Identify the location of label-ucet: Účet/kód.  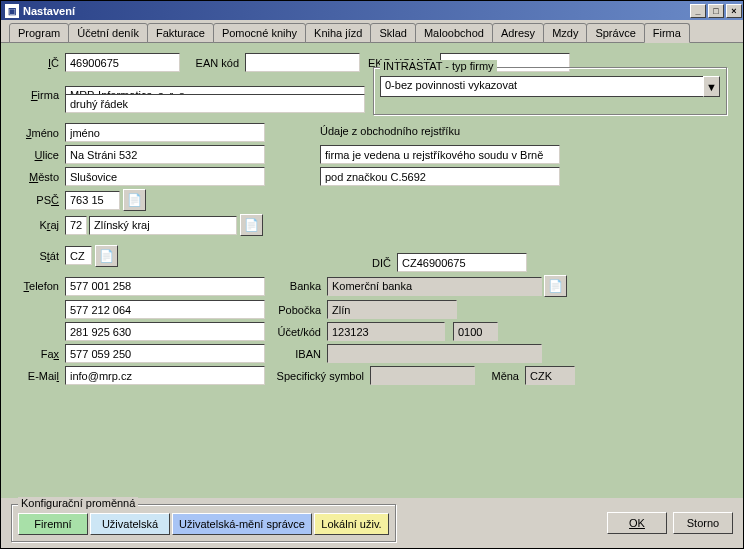
(296, 332).